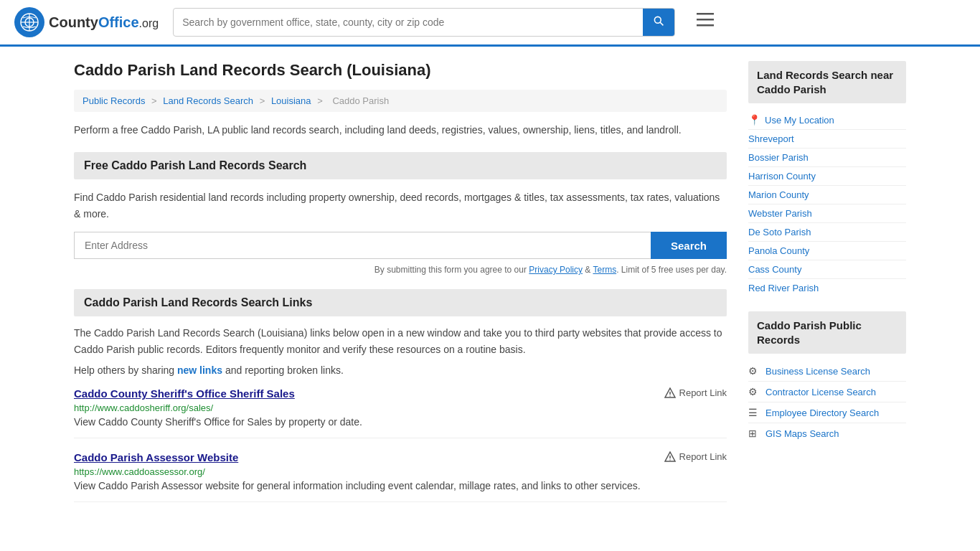 The image size is (980, 551). Describe the element at coordinates (775, 270) in the screenshot. I see `location-link-7: Cass County` at that location.